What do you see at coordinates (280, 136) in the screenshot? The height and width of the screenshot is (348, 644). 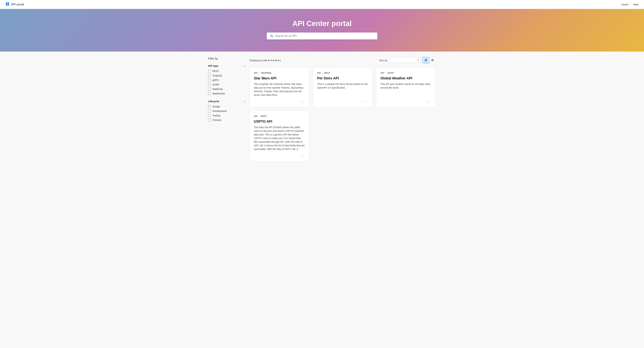 I see `api-card: API | REST USPTO API The Data Set API (D…` at bounding box center [280, 136].